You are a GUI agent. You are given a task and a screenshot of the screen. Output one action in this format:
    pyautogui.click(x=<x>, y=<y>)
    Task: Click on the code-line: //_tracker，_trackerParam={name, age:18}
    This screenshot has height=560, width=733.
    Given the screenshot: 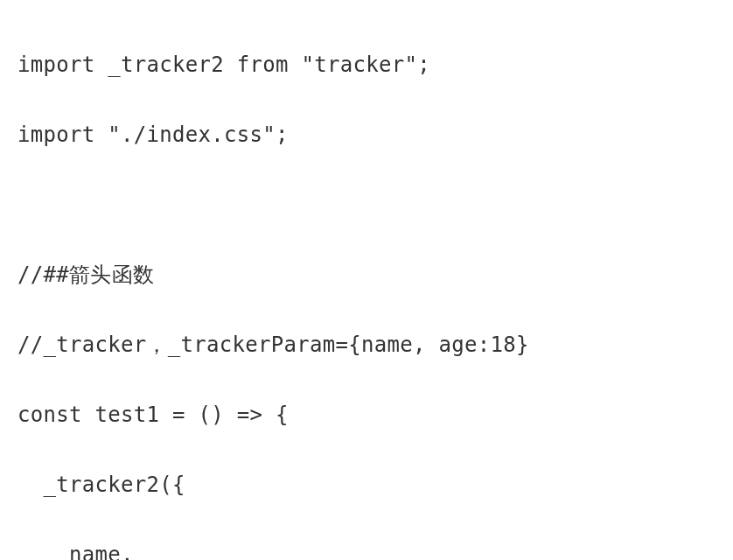 What is the action you would take?
    pyautogui.click(x=366, y=345)
    